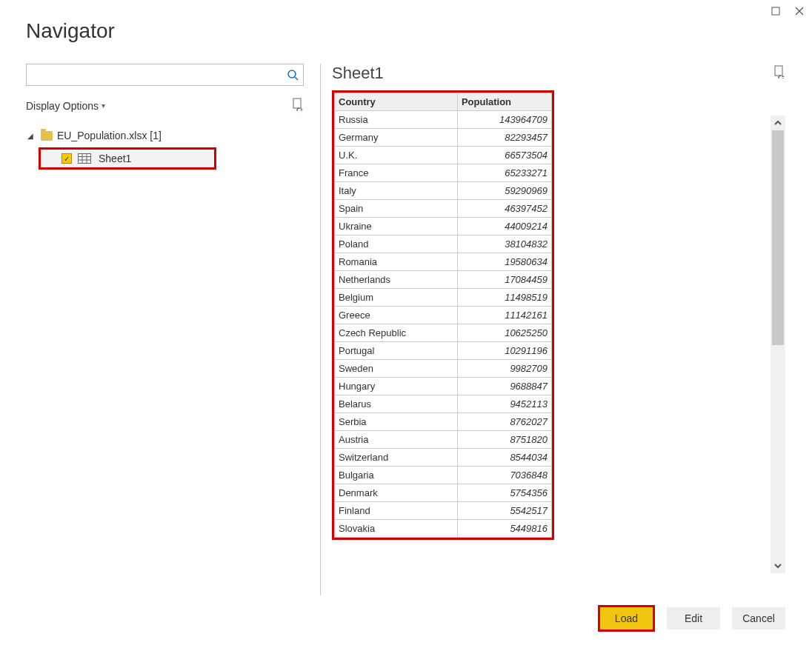  I want to click on table-row: Italy59290969, so click(443, 191).